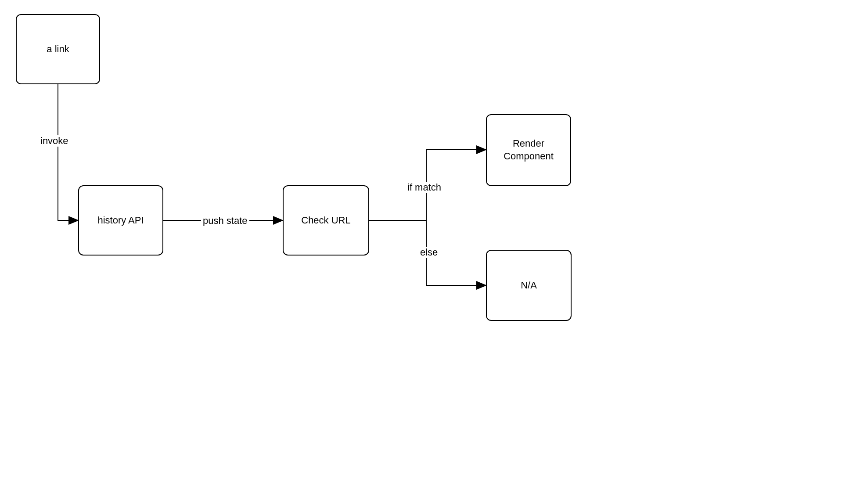 The width and height of the screenshot is (849, 504). Describe the element at coordinates (54, 141) in the screenshot. I see `edge-label-invoke: invoke` at that location.